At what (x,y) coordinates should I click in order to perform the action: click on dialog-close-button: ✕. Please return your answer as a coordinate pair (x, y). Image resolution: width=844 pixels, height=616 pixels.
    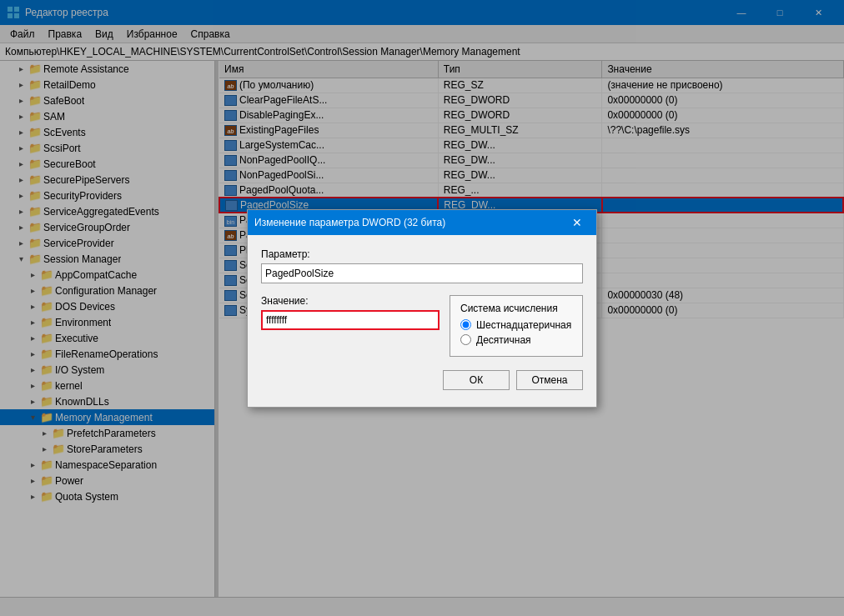
    Looking at the image, I should click on (577, 223).